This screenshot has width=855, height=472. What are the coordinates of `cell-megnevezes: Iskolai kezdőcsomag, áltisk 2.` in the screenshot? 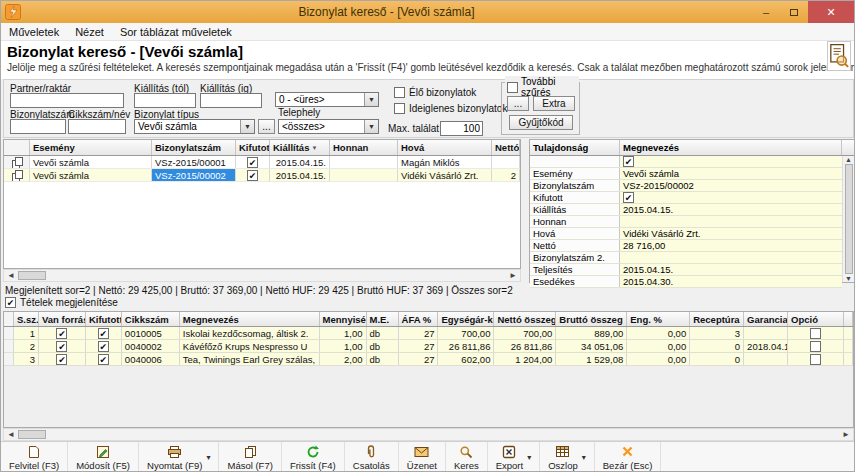 It's located at (250, 333).